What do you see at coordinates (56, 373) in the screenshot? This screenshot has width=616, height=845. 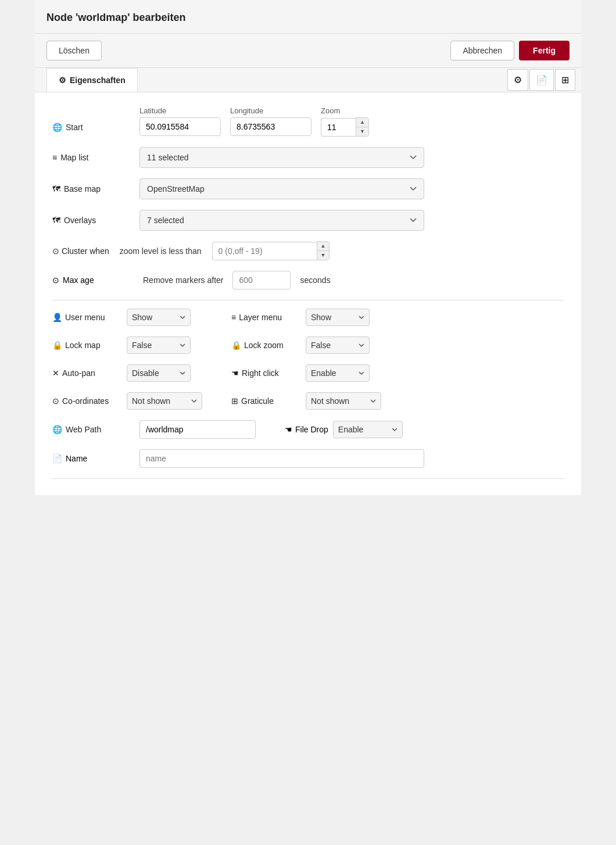 I see `cross-icon: ✕` at bounding box center [56, 373].